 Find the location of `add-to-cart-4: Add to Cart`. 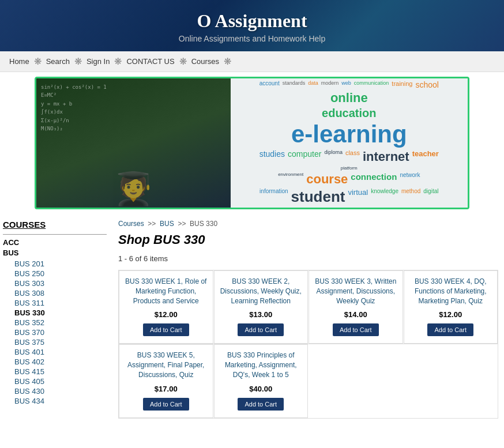

add-to-cart-4: Add to Cart is located at coordinates (450, 330).